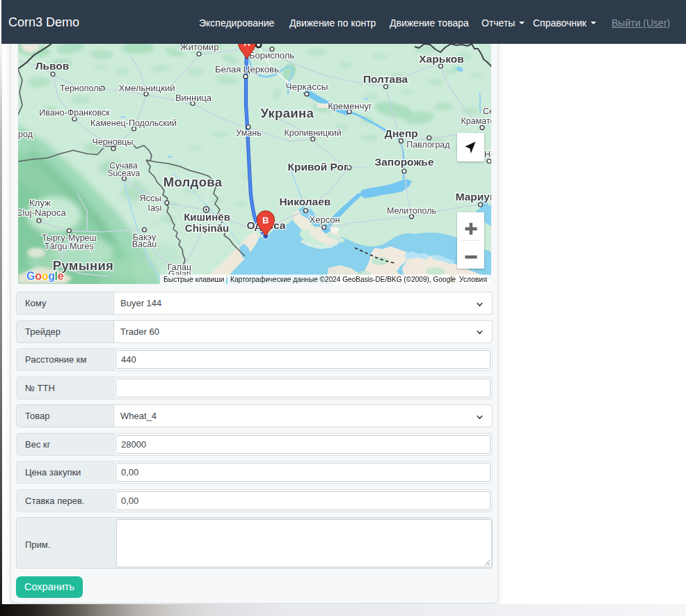  Describe the element at coordinates (53, 65) in the screenshot. I see `svg-text: Львов` at that location.